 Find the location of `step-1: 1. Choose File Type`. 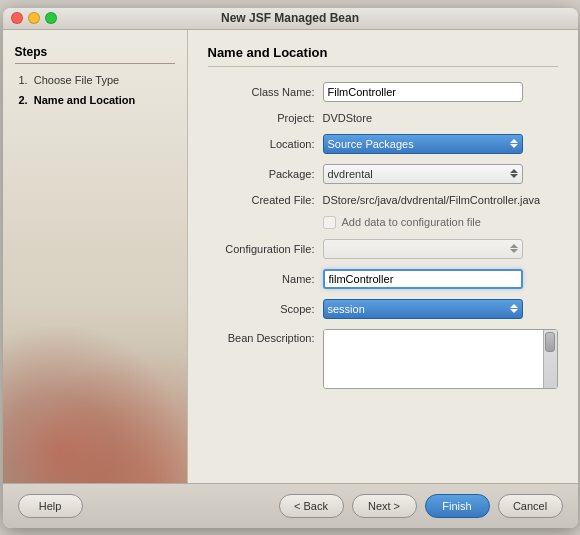

step-1: 1. Choose File Type is located at coordinates (95, 80).